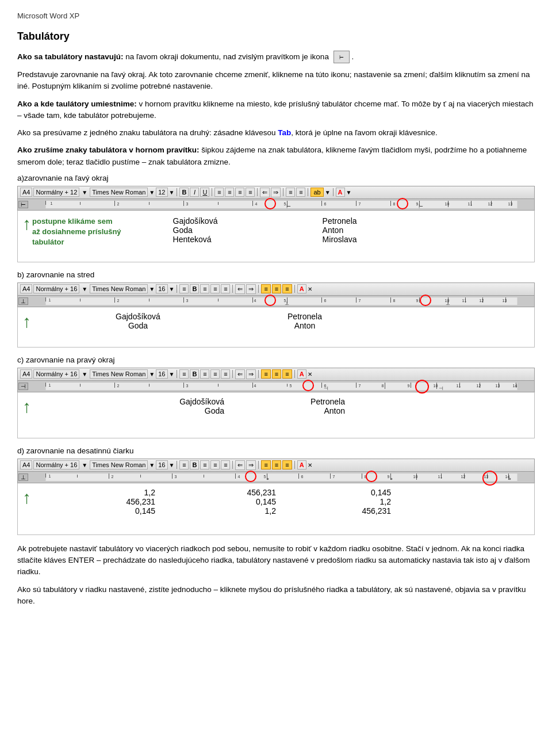  What do you see at coordinates (229, 192) in the screenshot?
I see `align-center-a: ≡` at bounding box center [229, 192].